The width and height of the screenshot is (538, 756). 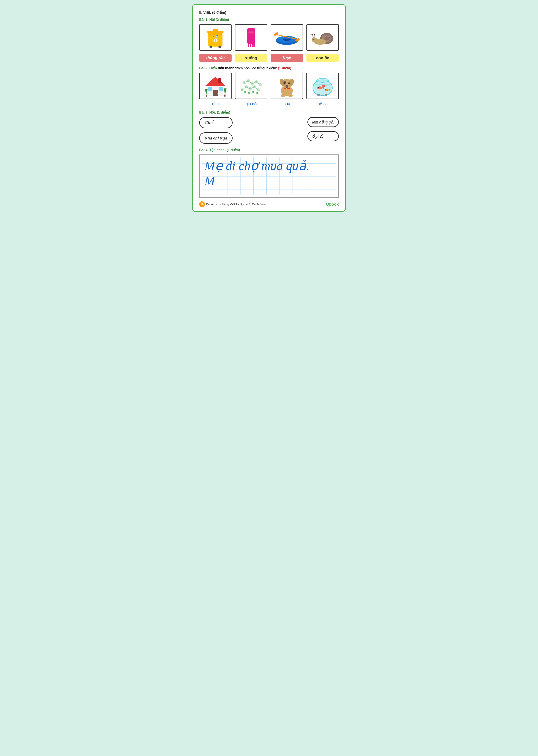 I want to click on bai3-right: làm bằng gỗ. ở phố., so click(x=323, y=131).